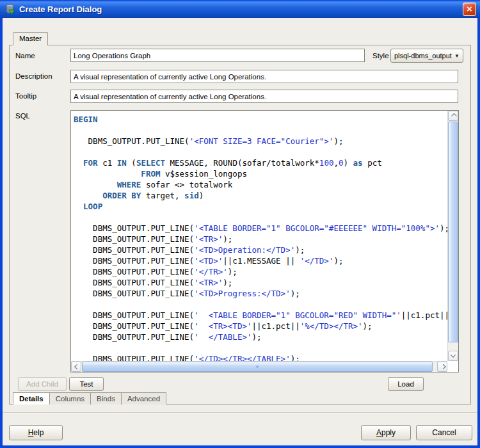 This screenshot has width=480, height=448. I want to click on style-select-value: plsql-dbms_output, so click(423, 56).